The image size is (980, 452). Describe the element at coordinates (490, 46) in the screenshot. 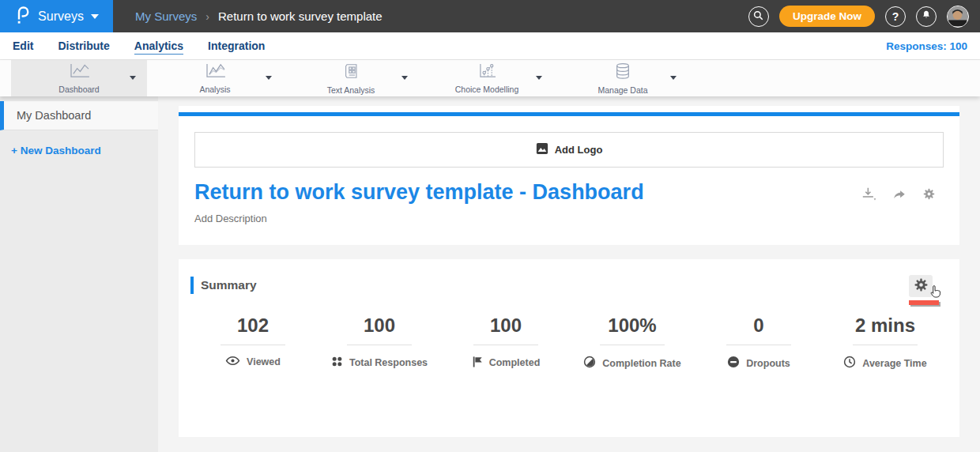

I see `survey-tabs: Edit Distribute Analytics Integration Re…` at that location.